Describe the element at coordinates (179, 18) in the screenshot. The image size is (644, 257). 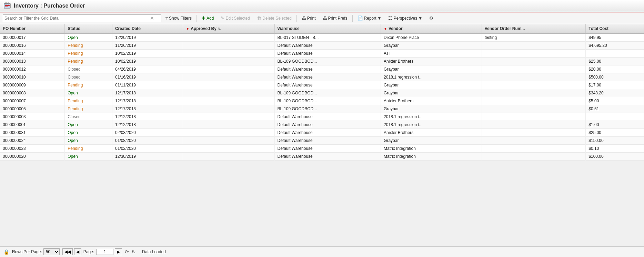
I see `show-filters-button: ▿ Show Filters` at that location.